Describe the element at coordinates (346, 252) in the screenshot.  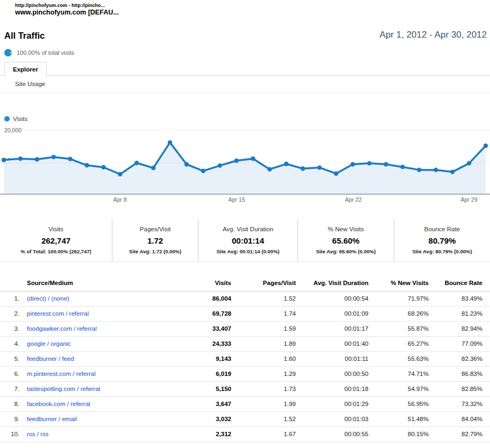
I see `metric-subtext: Site Avg: 65.60% (0.00%)` at that location.